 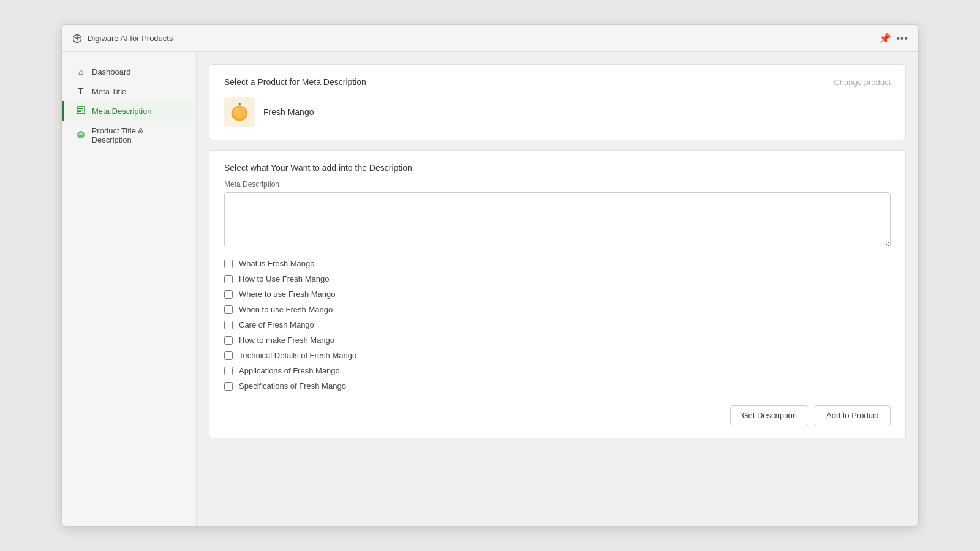 What do you see at coordinates (81, 72) in the screenshot?
I see `dashboard-icon: ⌂` at bounding box center [81, 72].